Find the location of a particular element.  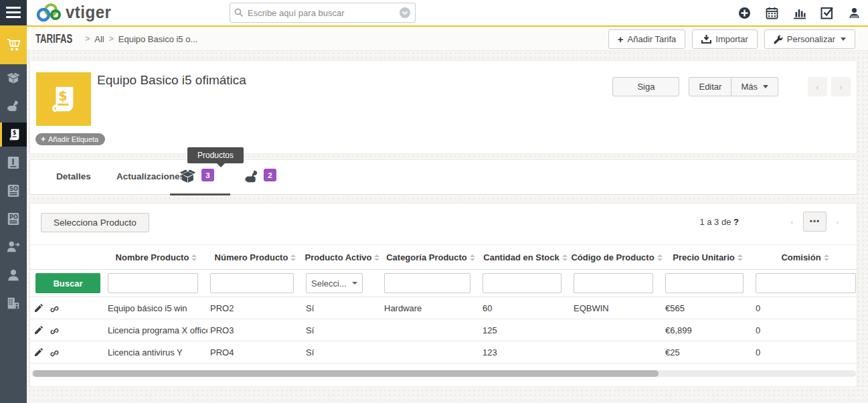

edit-button: Editar is located at coordinates (710, 87).